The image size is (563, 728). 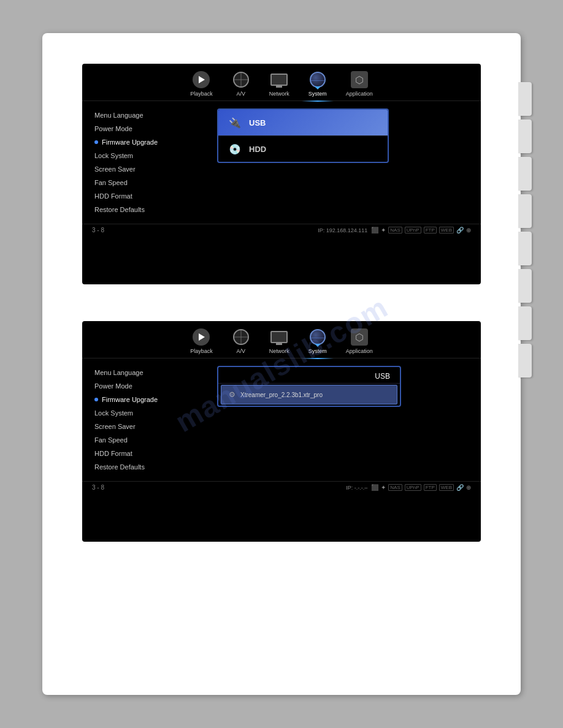 I want to click on nav-label-application-1: Application, so click(x=359, y=94).